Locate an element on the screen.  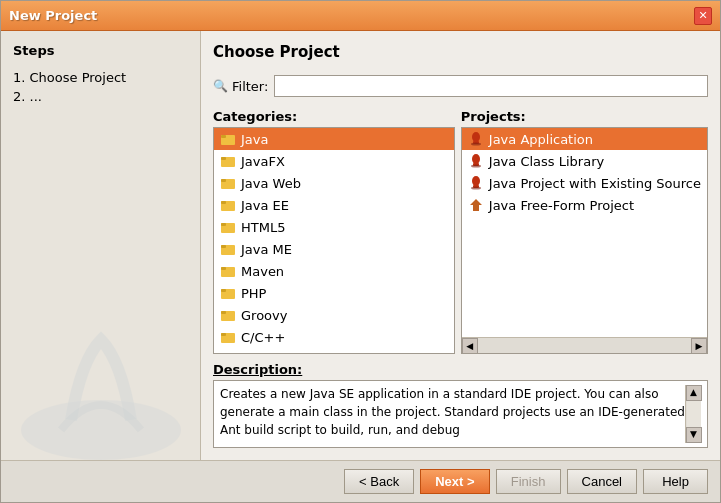
step-2-label: ... is located at coordinates (36, 96).